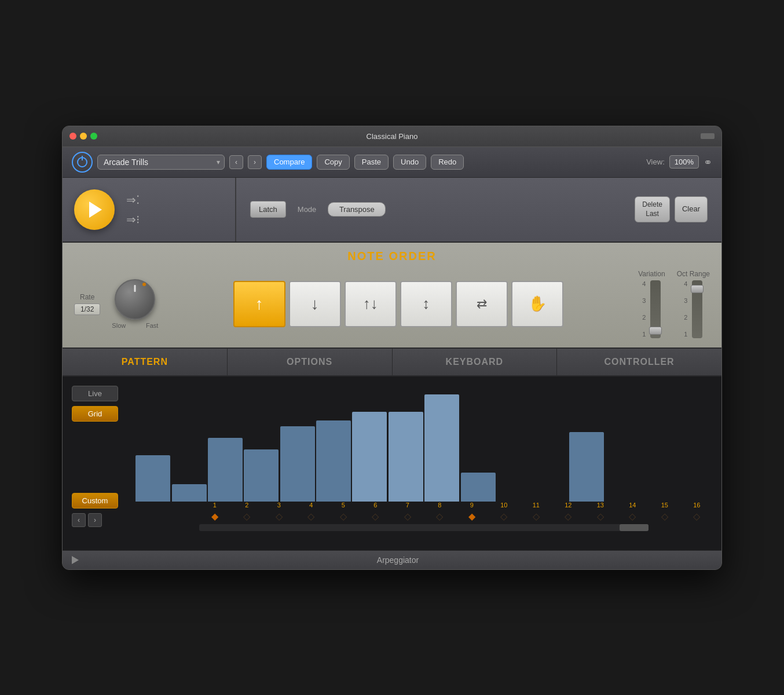 The width and height of the screenshot is (784, 695). I want to click on zoom-level: 100%, so click(684, 162).